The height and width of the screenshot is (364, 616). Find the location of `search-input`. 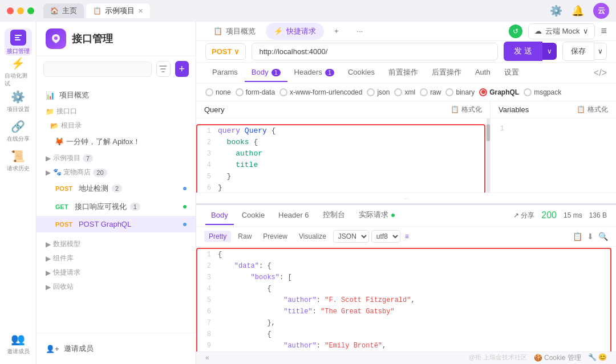

search-input is located at coordinates (98, 69).